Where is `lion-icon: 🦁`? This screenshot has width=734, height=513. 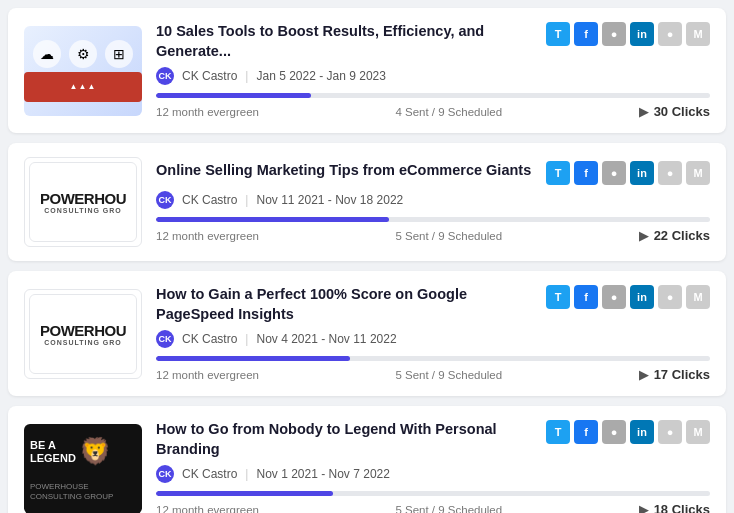
lion-icon: 🦁 is located at coordinates (95, 452).